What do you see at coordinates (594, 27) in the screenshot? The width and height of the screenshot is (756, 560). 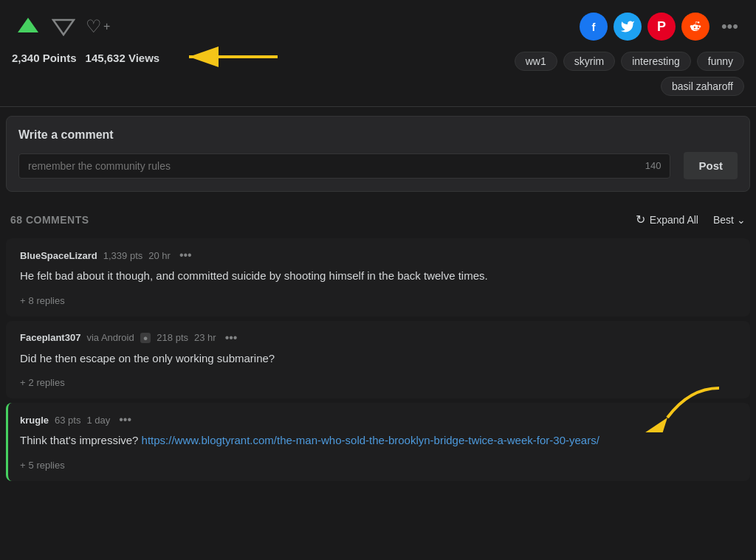 I see `facebook-icon: f` at bounding box center [594, 27].